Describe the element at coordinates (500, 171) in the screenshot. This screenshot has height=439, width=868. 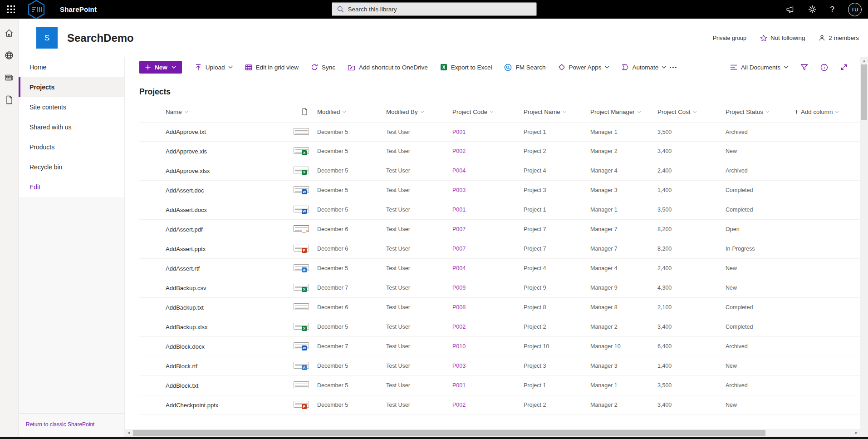
I see `table-row: AddApprove.xlsxXDecember 5Test UserP004P…` at that location.